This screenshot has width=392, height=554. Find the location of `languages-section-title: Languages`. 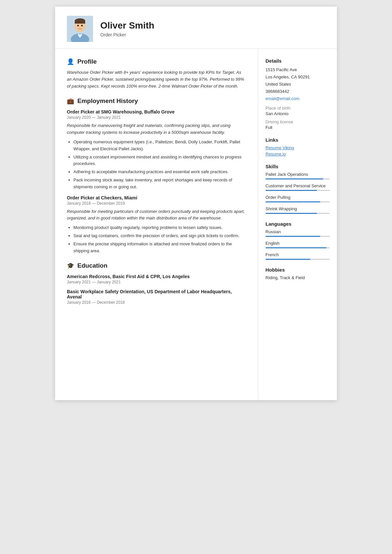

languages-section-title: Languages is located at coordinates (298, 224).